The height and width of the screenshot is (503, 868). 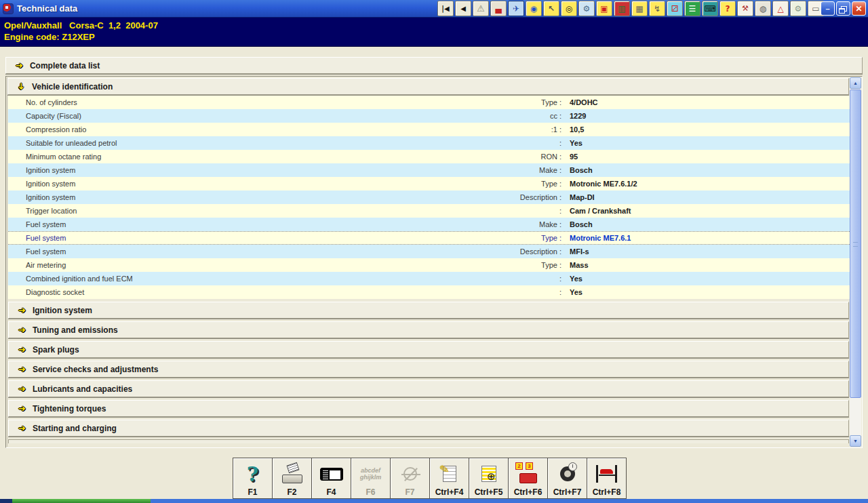 I want to click on vehicle-lift-icon: ▥, so click(x=622, y=8).